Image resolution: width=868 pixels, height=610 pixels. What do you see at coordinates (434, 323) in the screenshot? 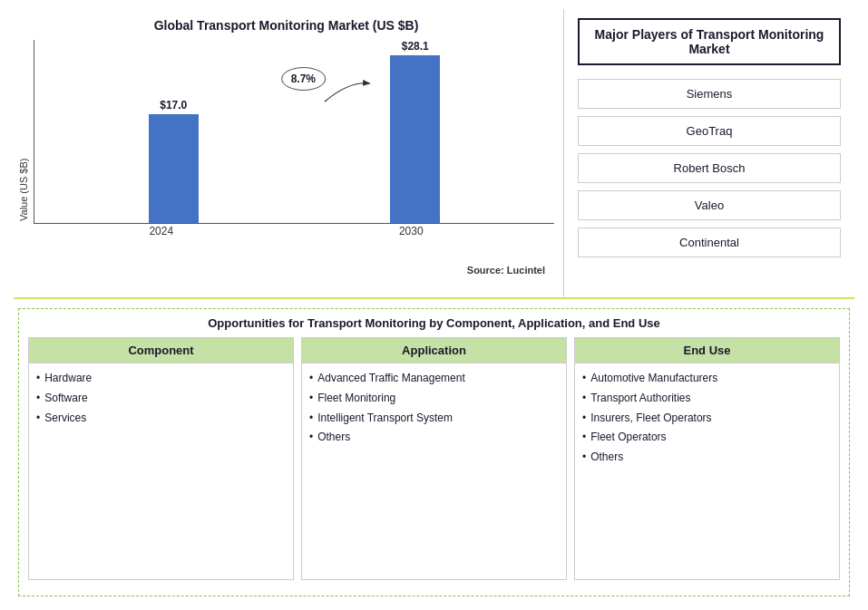
I see `opportunities-title: Opportunities for Transport Monitoring b…` at bounding box center [434, 323].